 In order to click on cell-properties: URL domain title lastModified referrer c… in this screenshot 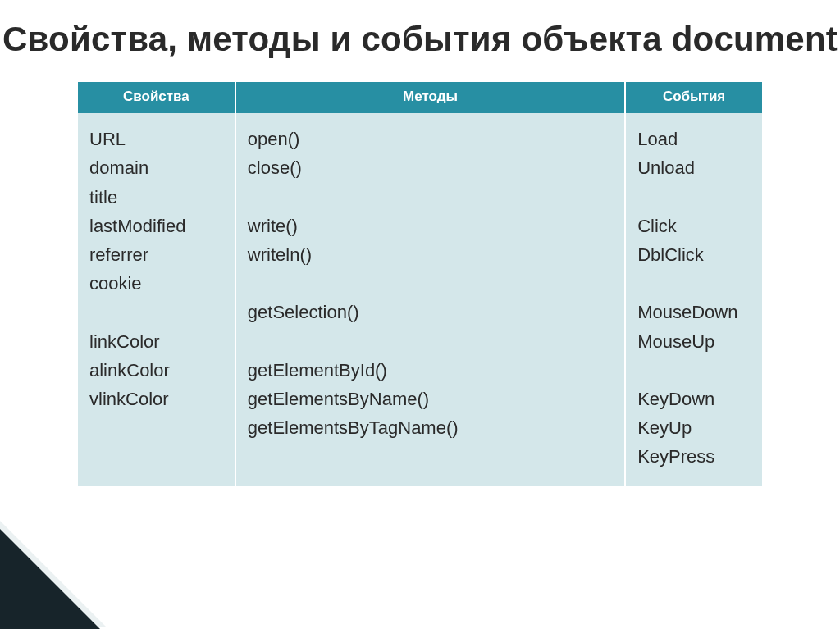, I will do `click(157, 299)`.